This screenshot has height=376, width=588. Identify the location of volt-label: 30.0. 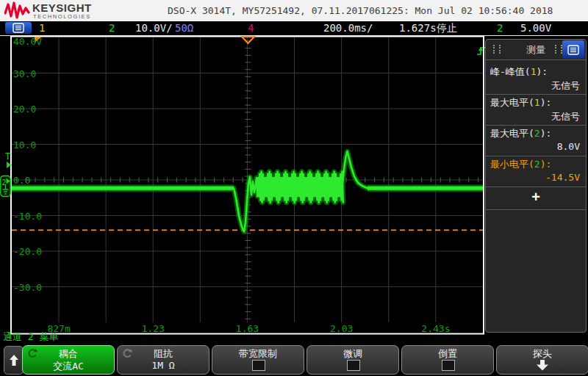
(25, 73).